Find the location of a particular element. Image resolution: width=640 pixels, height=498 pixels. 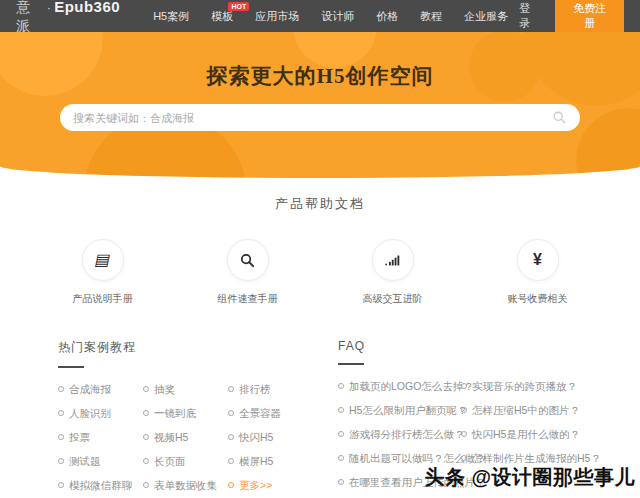

tutorial-link: 全景容器 is located at coordinates (268, 413).